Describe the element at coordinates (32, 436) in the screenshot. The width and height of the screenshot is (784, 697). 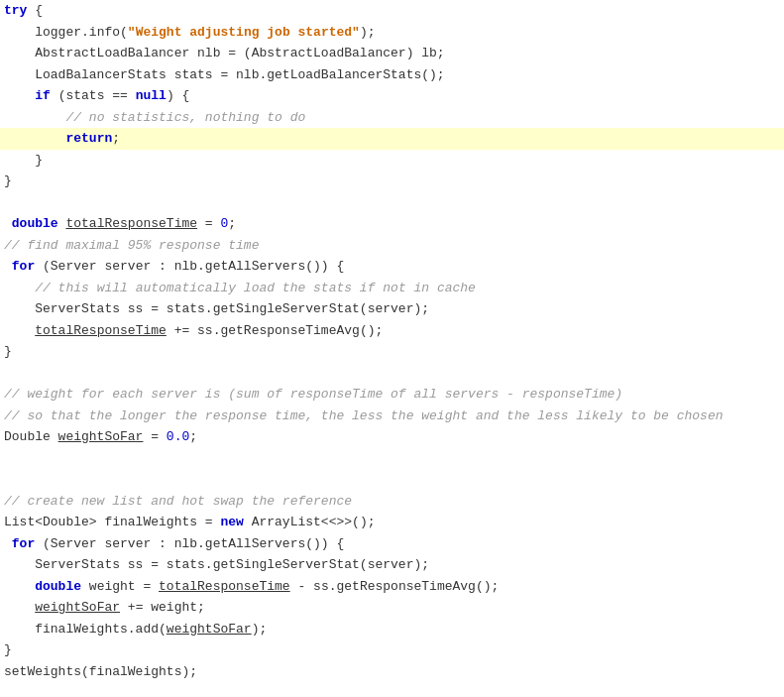
I see `token: Double` at that location.